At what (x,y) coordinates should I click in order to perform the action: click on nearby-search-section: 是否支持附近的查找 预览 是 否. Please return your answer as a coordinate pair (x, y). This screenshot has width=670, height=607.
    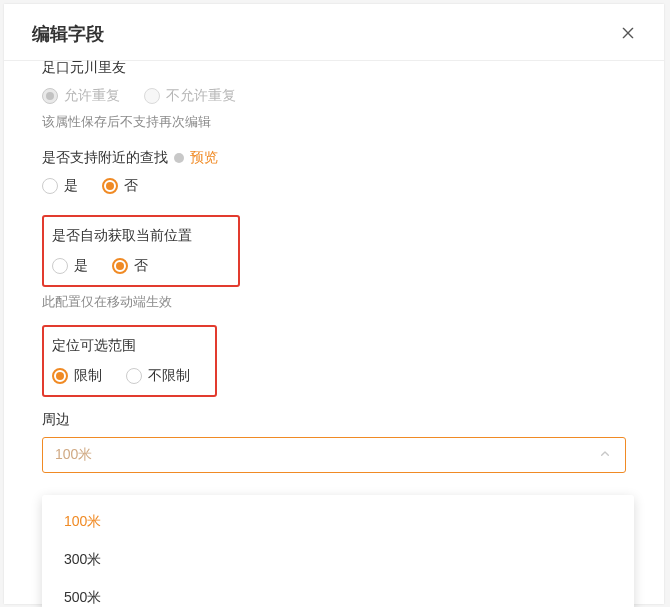
    Looking at the image, I should click on (334, 172).